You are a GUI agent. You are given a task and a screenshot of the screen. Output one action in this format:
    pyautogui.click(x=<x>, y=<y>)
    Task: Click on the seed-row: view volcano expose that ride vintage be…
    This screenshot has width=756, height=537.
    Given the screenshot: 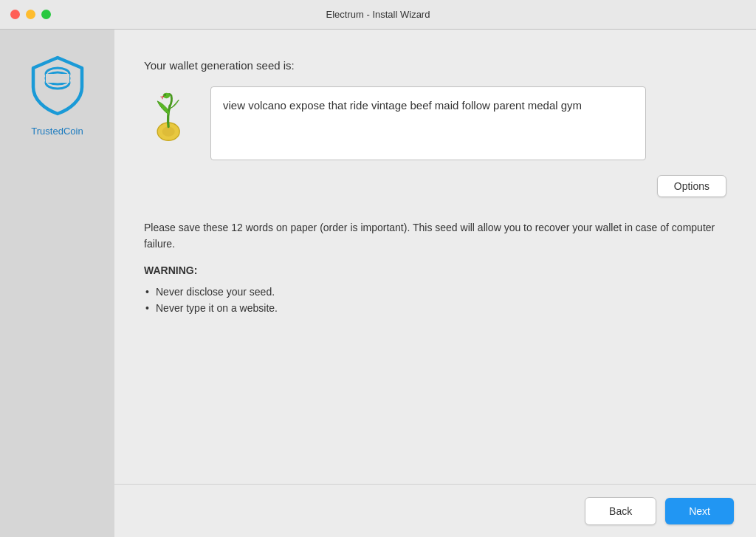 What is the action you would take?
    pyautogui.click(x=436, y=123)
    